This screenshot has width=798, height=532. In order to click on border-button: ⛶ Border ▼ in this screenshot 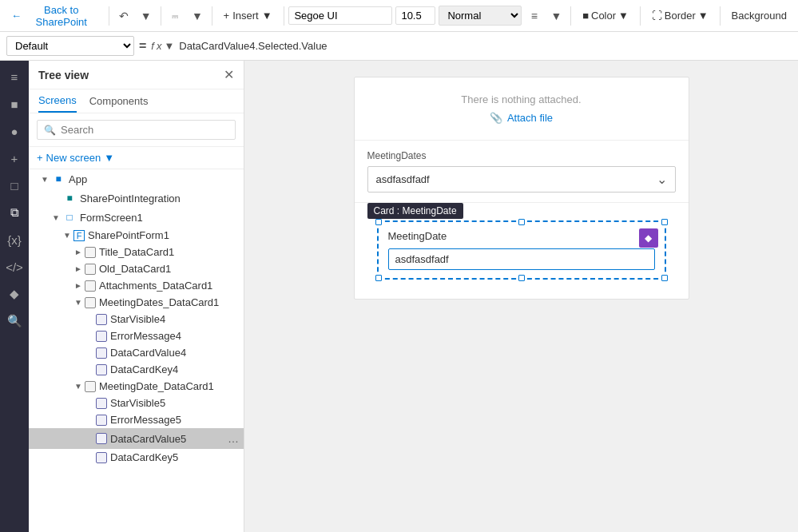, I will do `click(681, 16)`.